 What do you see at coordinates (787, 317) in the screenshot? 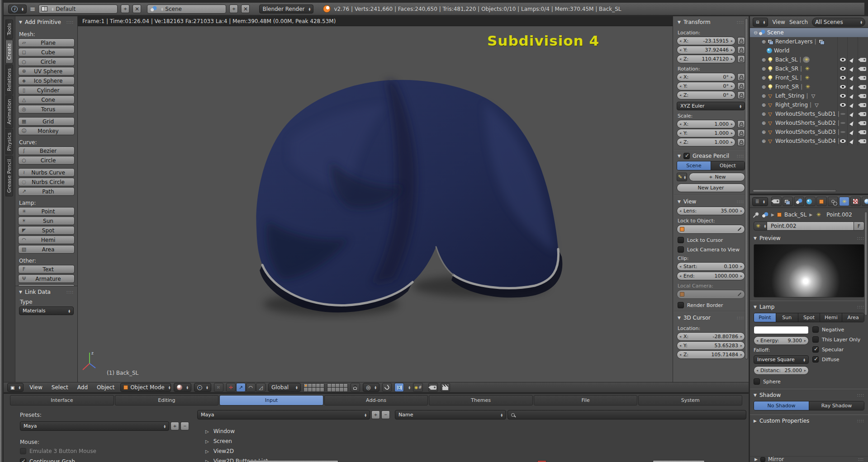
I see `lamp-type-sun: Sun` at bounding box center [787, 317].